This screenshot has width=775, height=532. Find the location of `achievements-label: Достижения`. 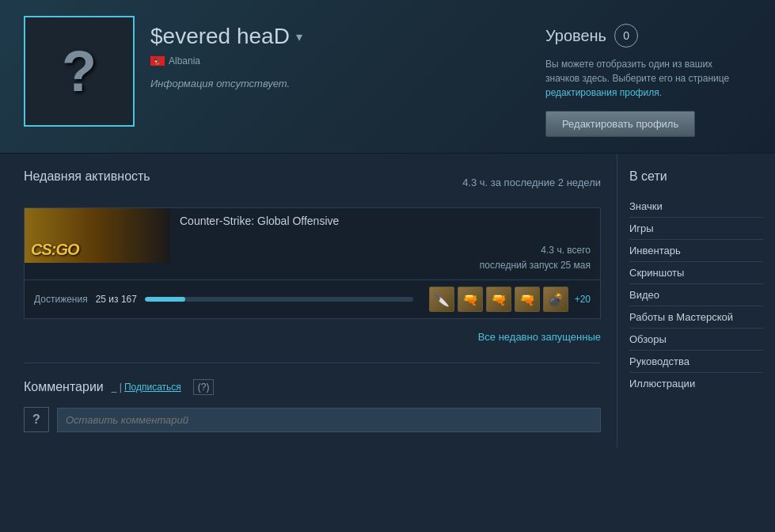

achievements-label: Достижения is located at coordinates (61, 299).